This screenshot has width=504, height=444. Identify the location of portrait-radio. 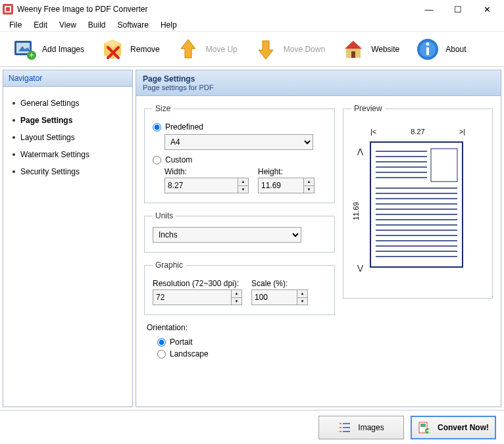
(162, 342).